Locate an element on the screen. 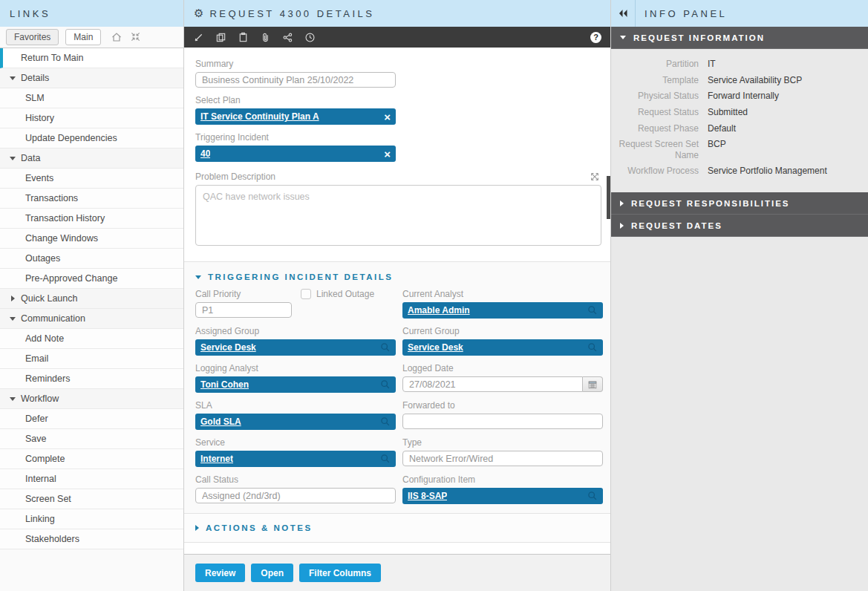  sidebar-item-screen-set: Screen Set is located at coordinates (92, 499).